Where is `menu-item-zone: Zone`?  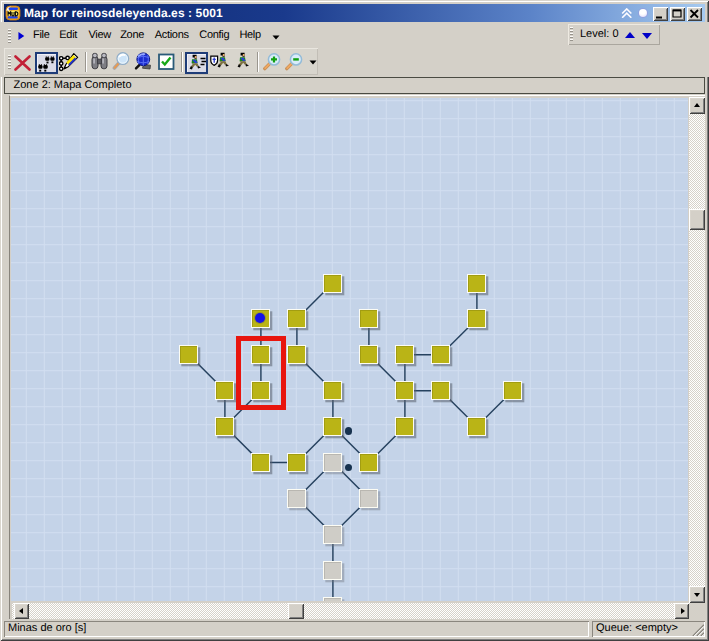 menu-item-zone: Zone is located at coordinates (132, 35).